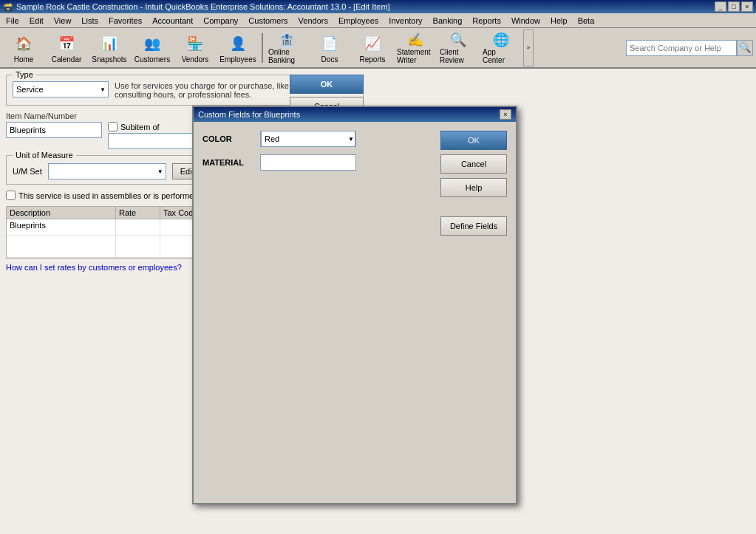  What do you see at coordinates (152, 48) in the screenshot?
I see `toolbar-customers: 👥 Customers` at bounding box center [152, 48].